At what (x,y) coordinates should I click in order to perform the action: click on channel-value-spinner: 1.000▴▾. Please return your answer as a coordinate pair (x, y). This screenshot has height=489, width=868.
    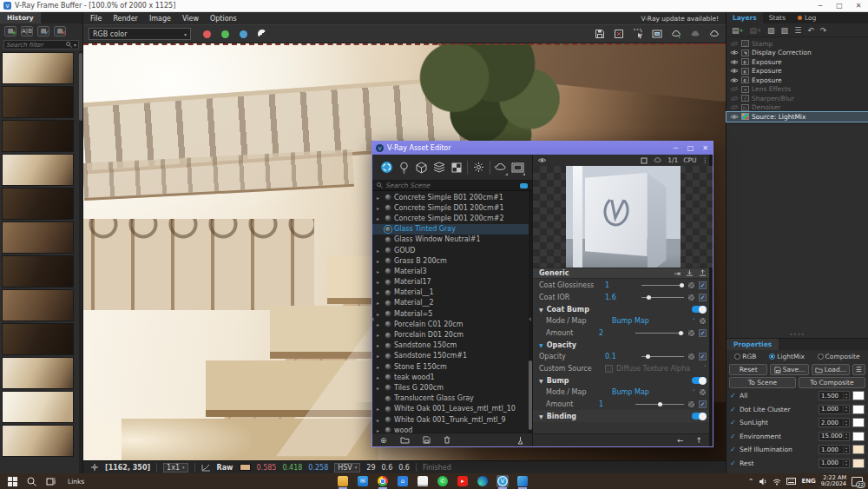
    Looking at the image, I should click on (834, 450).